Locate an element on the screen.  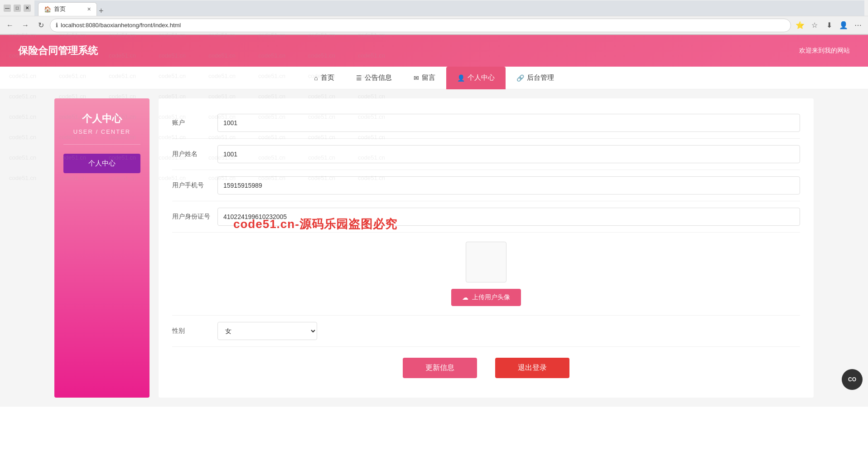
upload-btn-label: 上传用户头像 is located at coordinates (491, 297).